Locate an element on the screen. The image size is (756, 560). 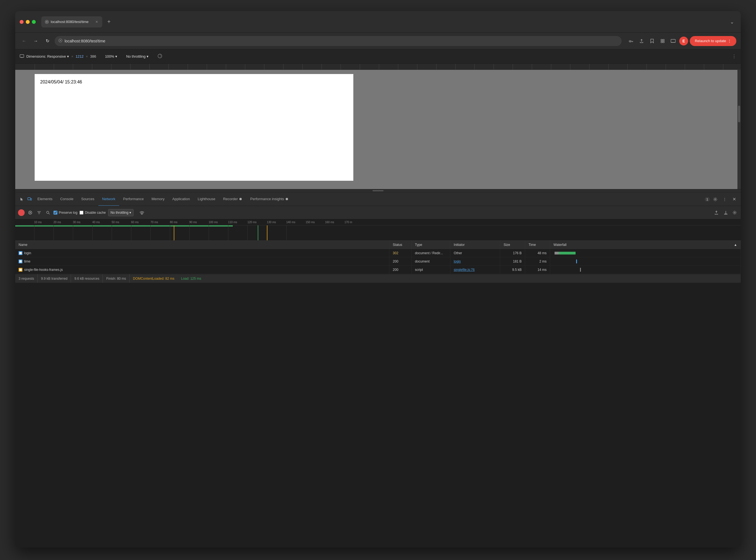
relaunch-button: Relaunch to update ⋮ is located at coordinates (713, 41).